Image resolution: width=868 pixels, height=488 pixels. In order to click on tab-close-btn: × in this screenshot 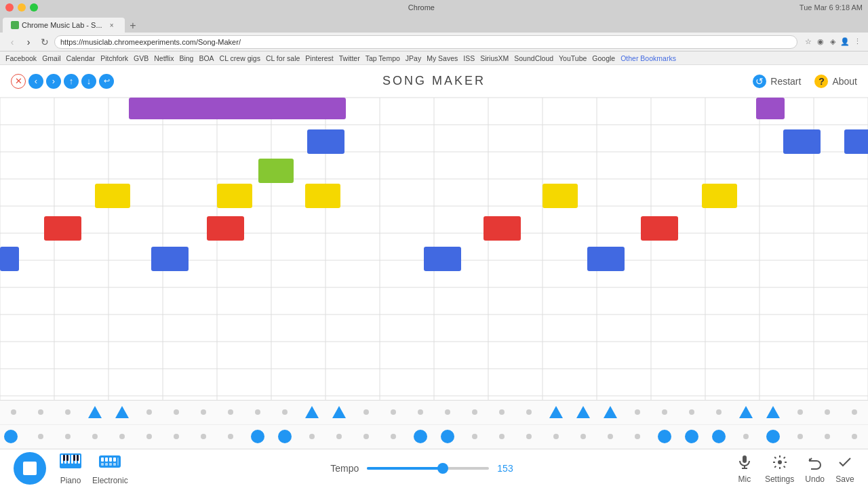, I will do `click(112, 25)`.